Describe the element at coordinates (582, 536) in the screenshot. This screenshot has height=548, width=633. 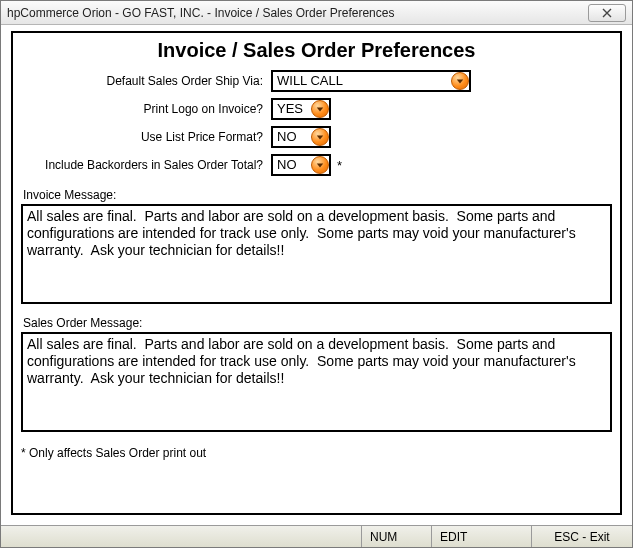
I see `status-exit: ESC - Exit` at that location.